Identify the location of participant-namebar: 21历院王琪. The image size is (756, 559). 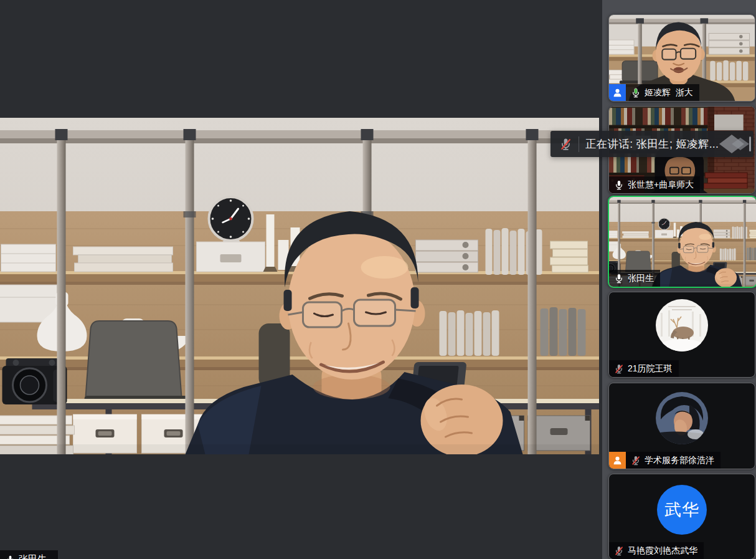
(644, 369).